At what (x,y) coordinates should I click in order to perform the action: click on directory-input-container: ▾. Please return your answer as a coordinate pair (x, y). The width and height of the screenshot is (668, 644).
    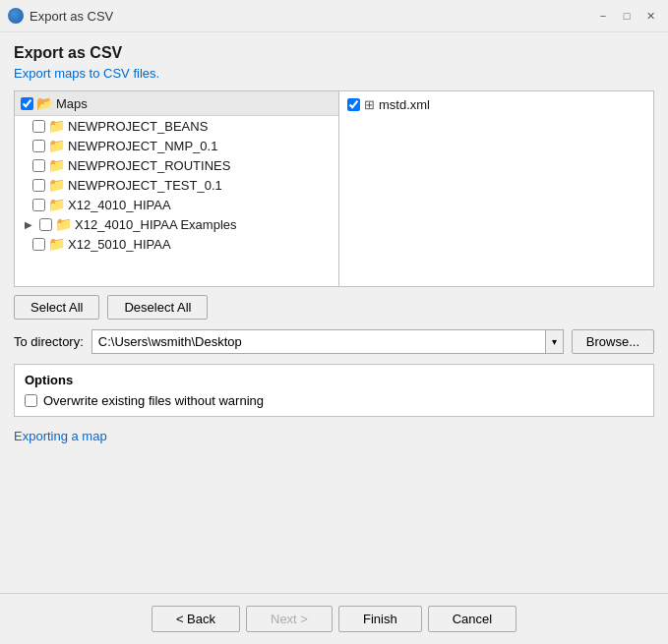
    Looking at the image, I should click on (328, 342).